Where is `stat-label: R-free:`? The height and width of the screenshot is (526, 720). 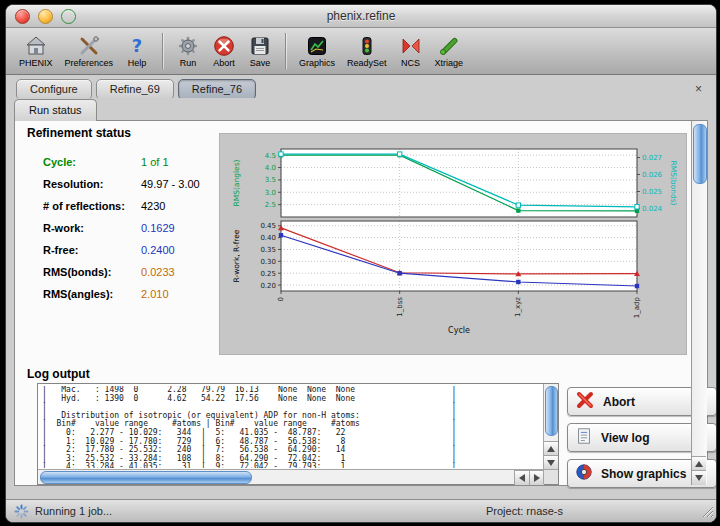
stat-label: R-free: is located at coordinates (92, 250).